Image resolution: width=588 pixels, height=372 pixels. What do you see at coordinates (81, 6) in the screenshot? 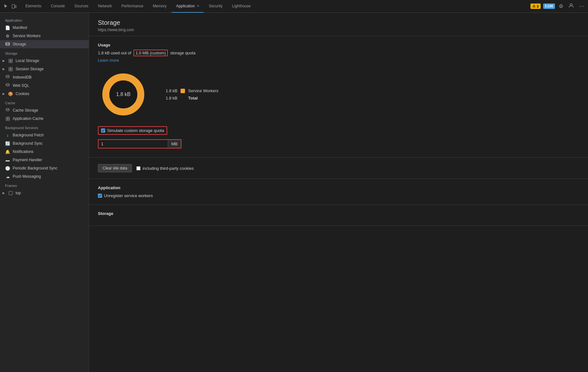
I see `tab-sources: Sources` at bounding box center [81, 6].